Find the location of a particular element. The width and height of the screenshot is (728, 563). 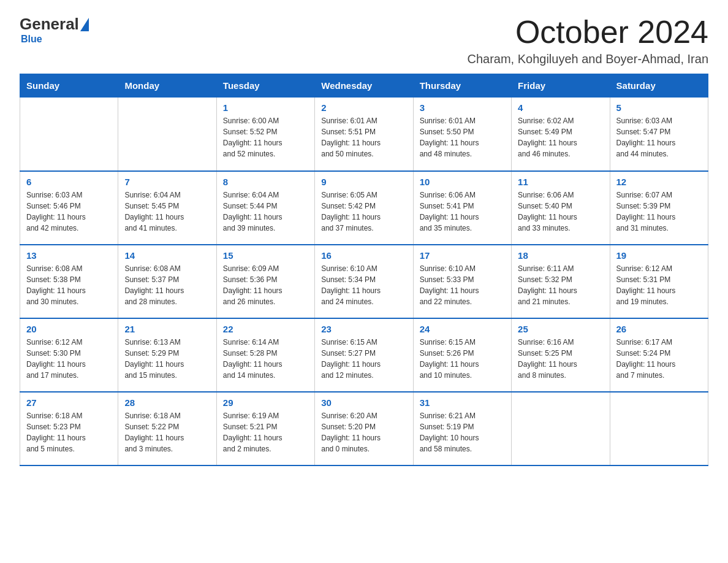

day-number: 29 is located at coordinates (266, 402).